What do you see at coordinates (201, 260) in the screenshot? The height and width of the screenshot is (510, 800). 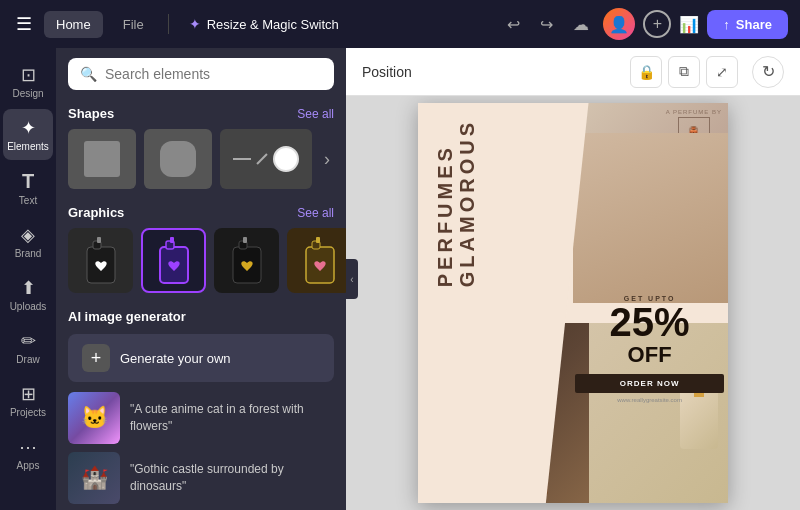 I see `graphics-row` at bounding box center [201, 260].